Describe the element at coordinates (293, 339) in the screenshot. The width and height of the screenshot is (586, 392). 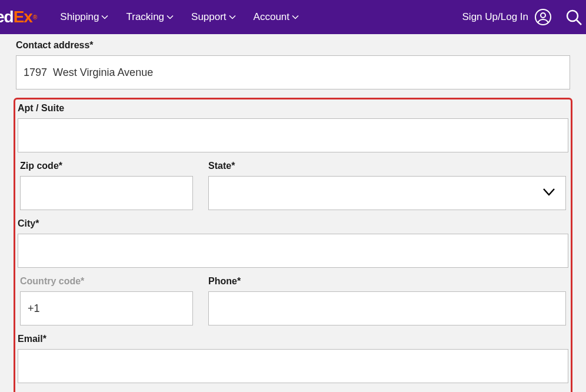
I see `email-label: Email*` at that location.